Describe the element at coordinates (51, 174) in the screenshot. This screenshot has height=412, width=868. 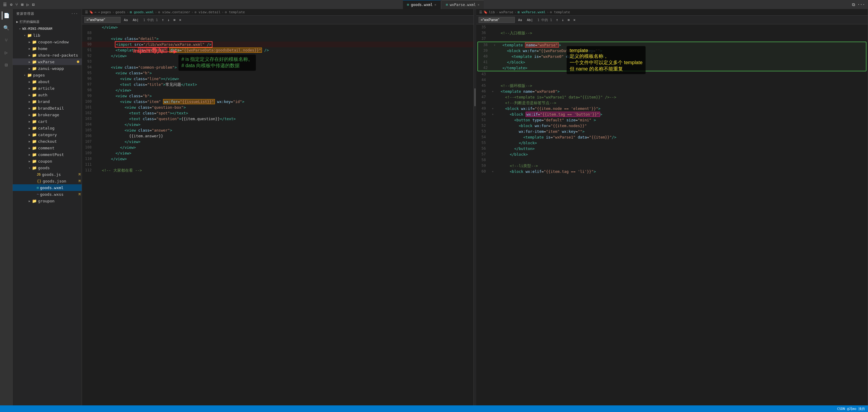
I see `goods-js-label: goods.js` at that location.